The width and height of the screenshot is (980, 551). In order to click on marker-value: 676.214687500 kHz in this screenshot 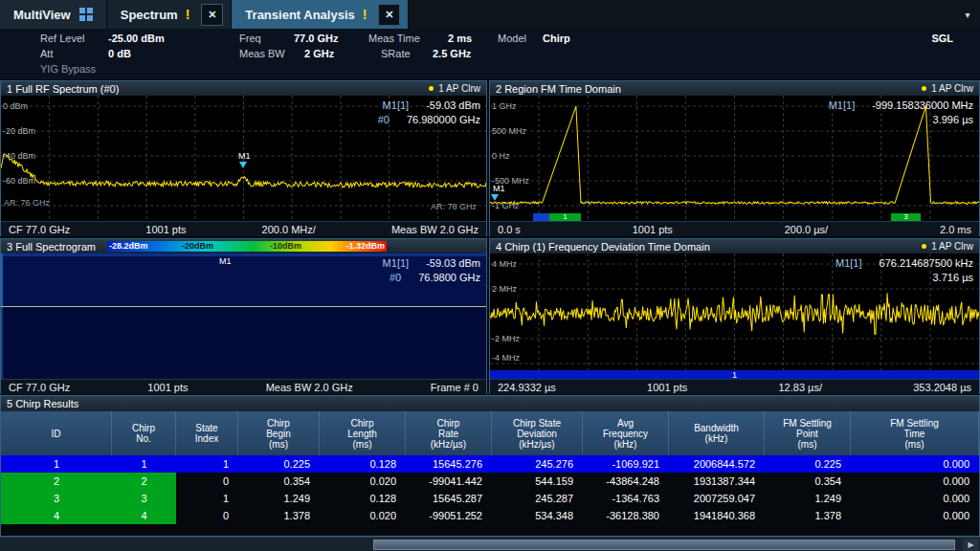, I will do `click(926, 264)`.